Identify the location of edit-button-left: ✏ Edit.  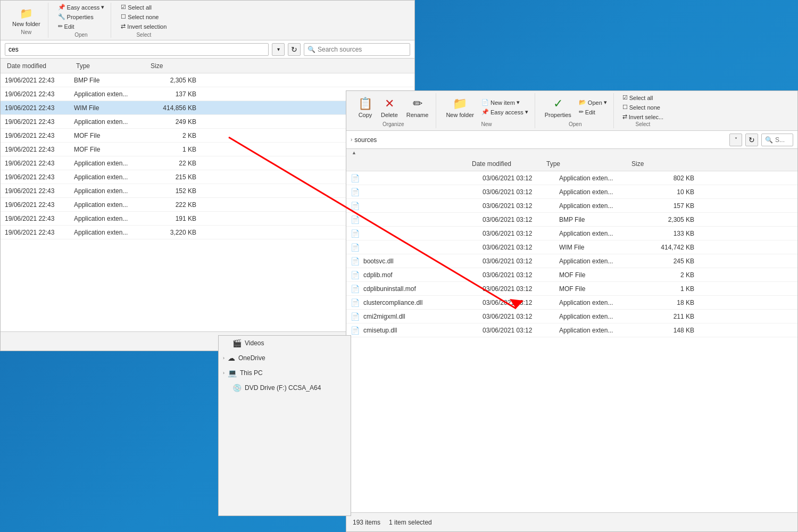
(81, 27).